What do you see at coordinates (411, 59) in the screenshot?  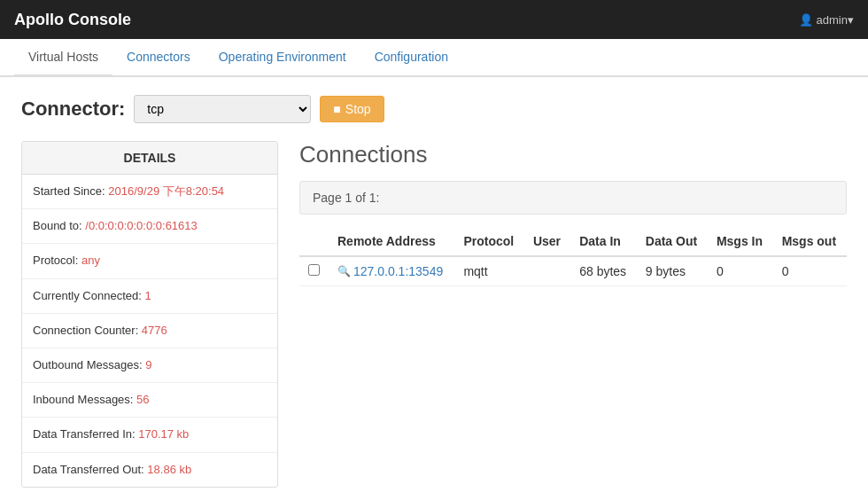 I see `tab-configuration: Configuration` at bounding box center [411, 59].